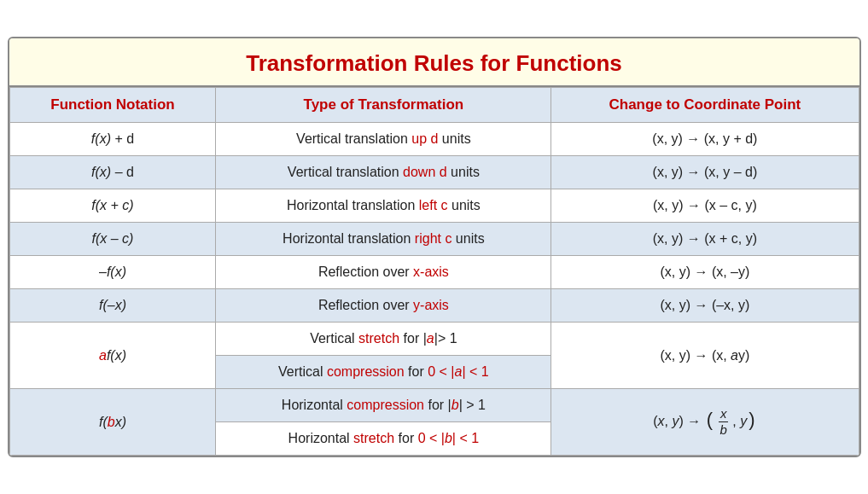 This screenshot has height=494, width=868. I want to click on transform-cell-afx-1: Vertical stretch for |a|> 1, so click(384, 340).